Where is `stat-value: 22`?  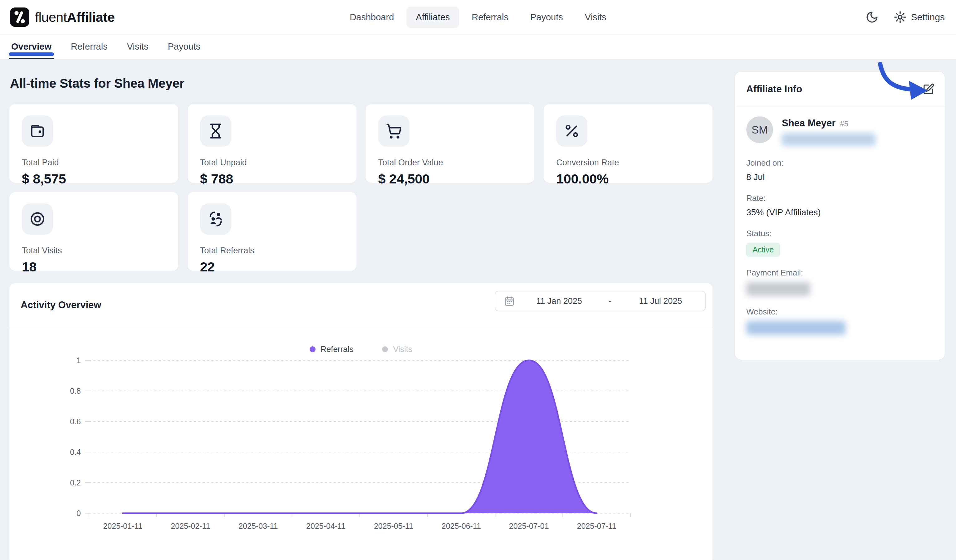
stat-value: 22 is located at coordinates (272, 267).